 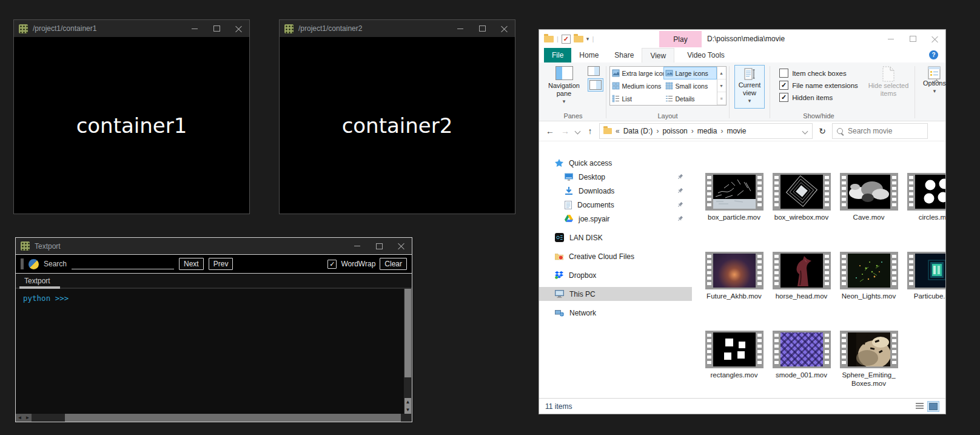 What do you see at coordinates (408, 410) in the screenshot?
I see `scroll-down-button: ▼` at bounding box center [408, 410].